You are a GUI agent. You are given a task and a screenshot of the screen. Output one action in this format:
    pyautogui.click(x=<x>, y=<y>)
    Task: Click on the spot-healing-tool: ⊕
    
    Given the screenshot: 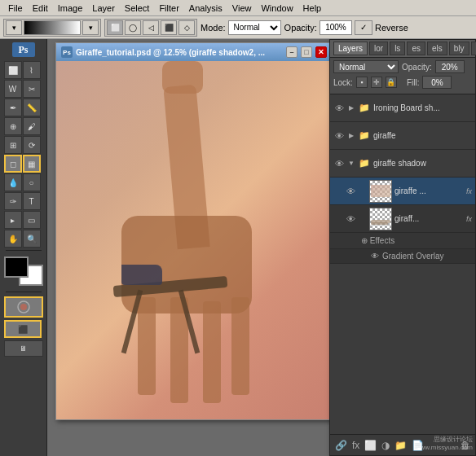 What is the action you would take?
    pyautogui.click(x=13, y=126)
    